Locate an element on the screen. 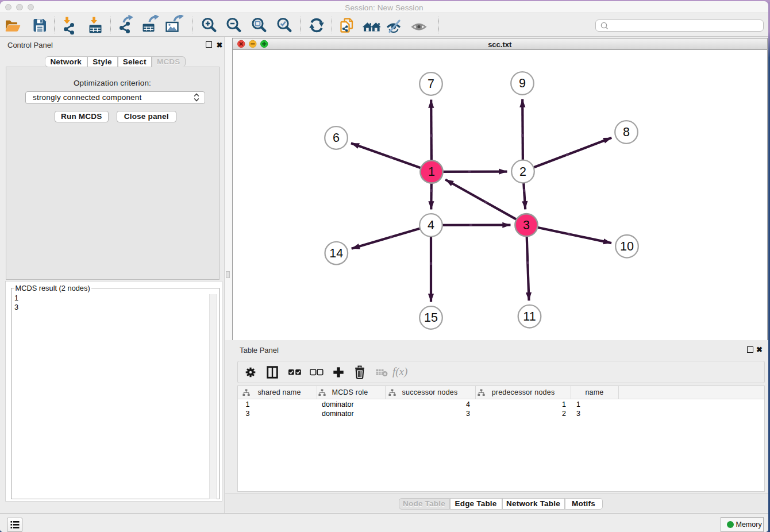  svg-text: 6 is located at coordinates (336, 138).